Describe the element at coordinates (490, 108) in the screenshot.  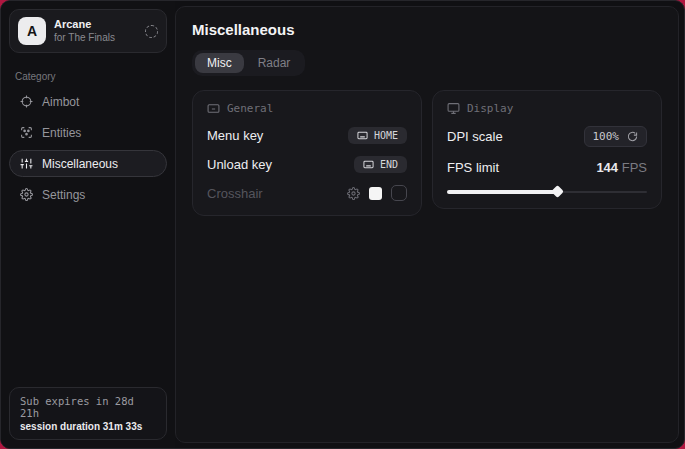
I see `display-card-title: Display` at that location.